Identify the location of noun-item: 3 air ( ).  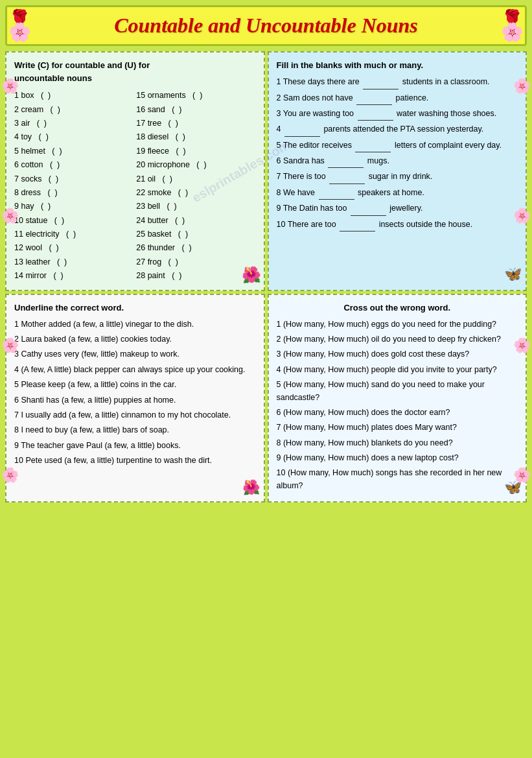
(74, 123).